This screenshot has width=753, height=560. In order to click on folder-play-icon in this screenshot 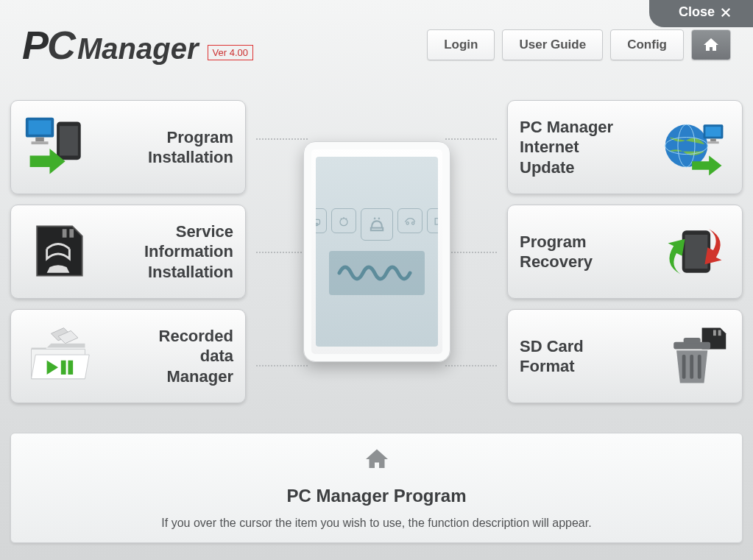, I will do `click(58, 356)`.